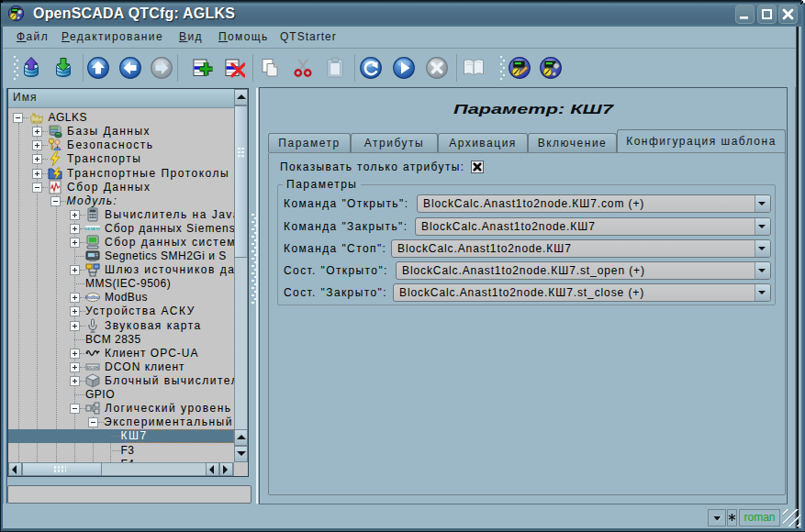 This screenshot has width=805, height=532. What do you see at coordinates (93, 367) in the screenshot?
I see `svg-text: DCON` at bounding box center [93, 367].